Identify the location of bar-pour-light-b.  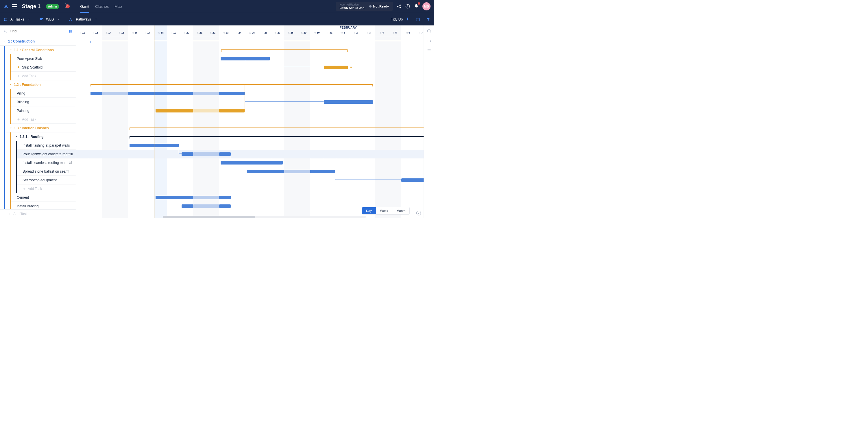
(225, 154).